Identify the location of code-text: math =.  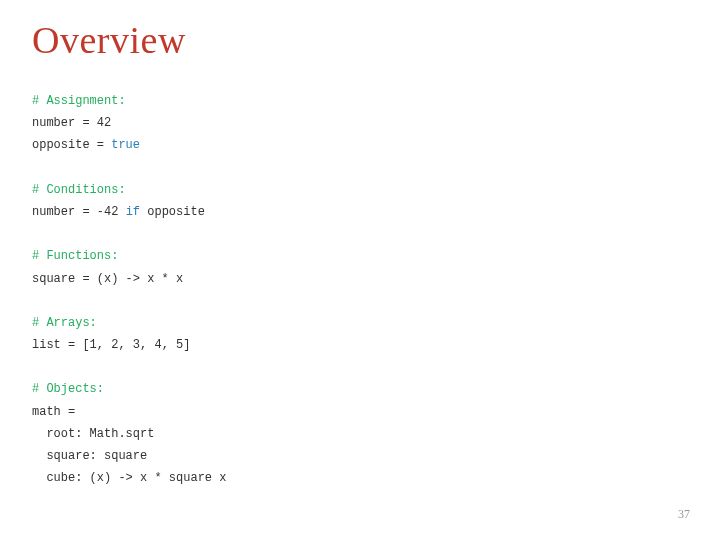
(54, 412).